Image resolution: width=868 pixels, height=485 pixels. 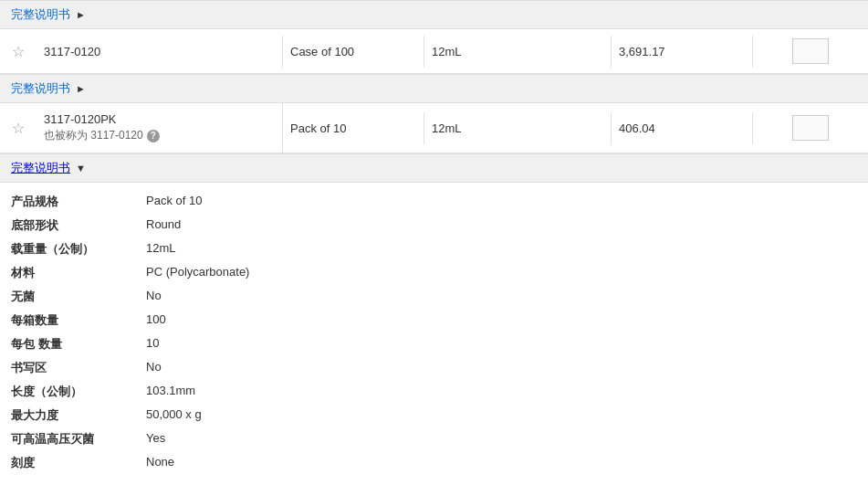 I want to click on arrow-down-icon: ▼, so click(x=80, y=168).